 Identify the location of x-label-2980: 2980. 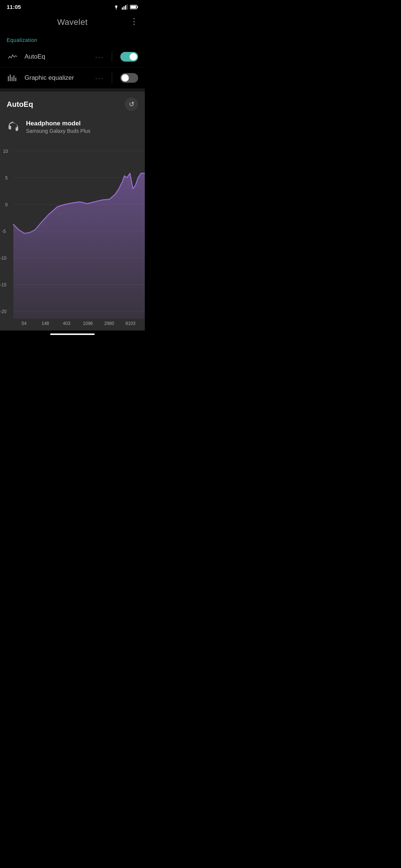
(109, 323).